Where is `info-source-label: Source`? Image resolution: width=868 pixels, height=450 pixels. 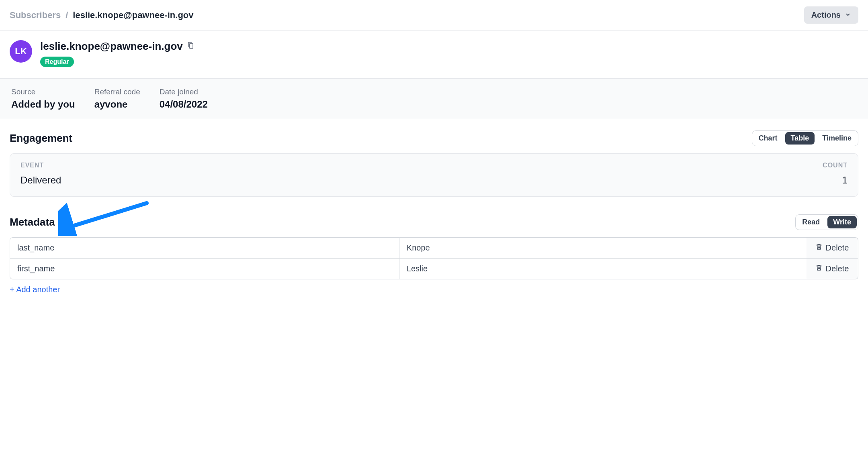 info-source-label: Source is located at coordinates (43, 92).